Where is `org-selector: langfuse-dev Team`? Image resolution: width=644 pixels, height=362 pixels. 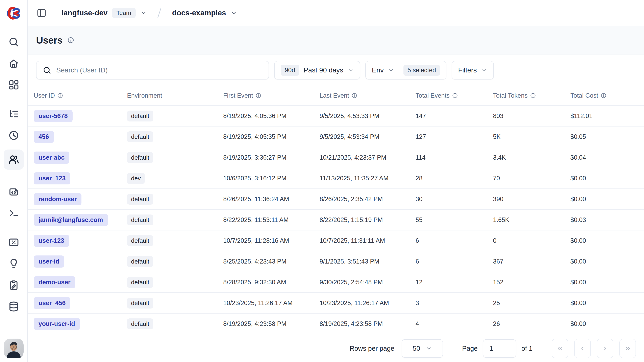
org-selector: langfuse-dev Team is located at coordinates (104, 13).